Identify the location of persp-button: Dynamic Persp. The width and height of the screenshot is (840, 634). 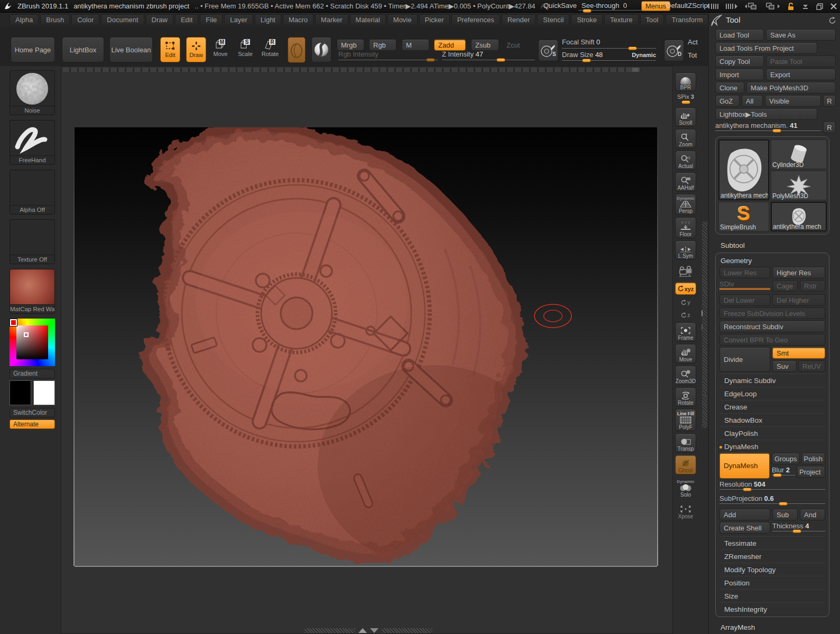
(686, 204).